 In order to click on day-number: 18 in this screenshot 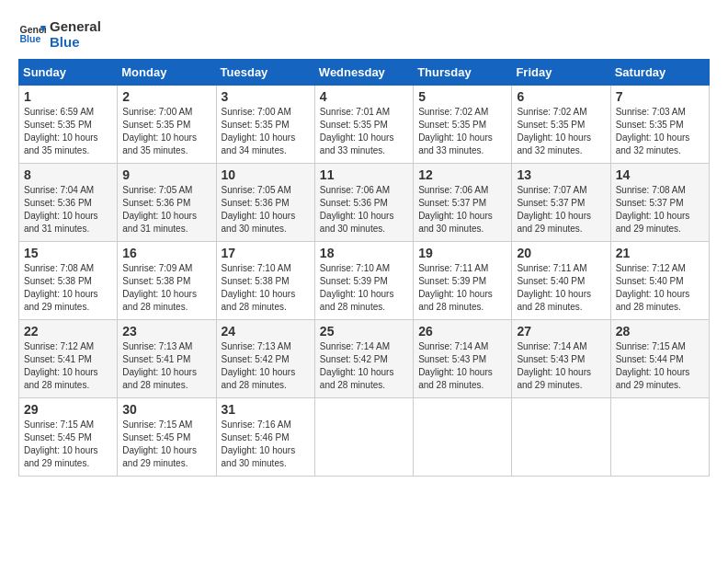, I will do `click(364, 253)`.